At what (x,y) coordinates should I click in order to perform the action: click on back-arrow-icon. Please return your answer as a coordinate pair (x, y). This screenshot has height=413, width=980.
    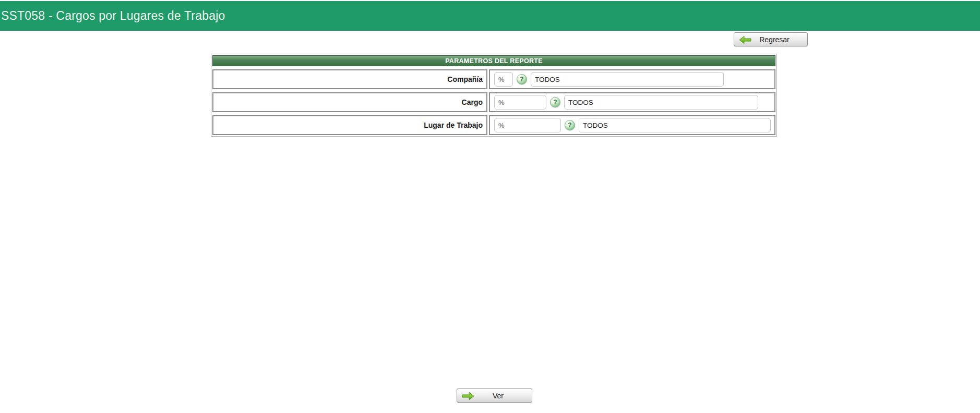
    Looking at the image, I should click on (745, 40).